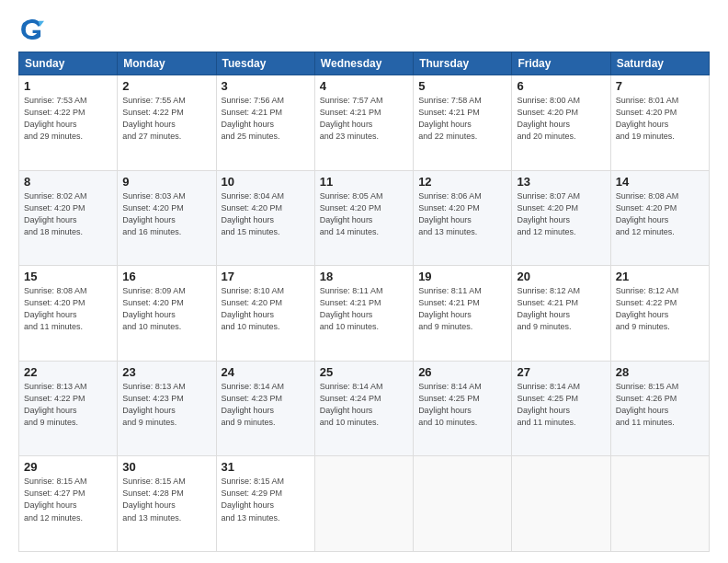 Image resolution: width=728 pixels, height=563 pixels. What do you see at coordinates (68, 372) in the screenshot?
I see `day-number: 22` at bounding box center [68, 372].